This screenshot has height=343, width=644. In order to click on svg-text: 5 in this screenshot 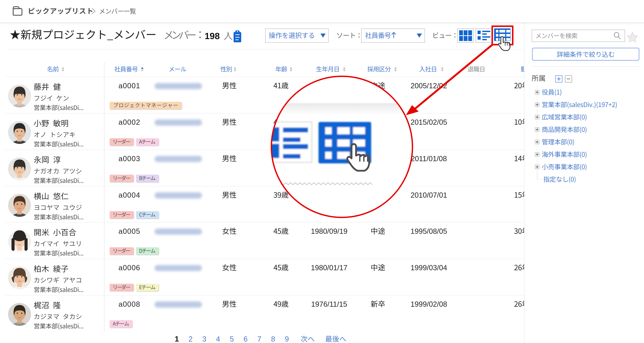, I will do `click(232, 339)`.